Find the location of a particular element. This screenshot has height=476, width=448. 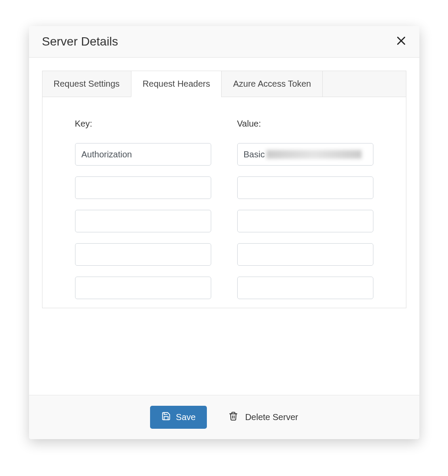

close-icon is located at coordinates (401, 42).